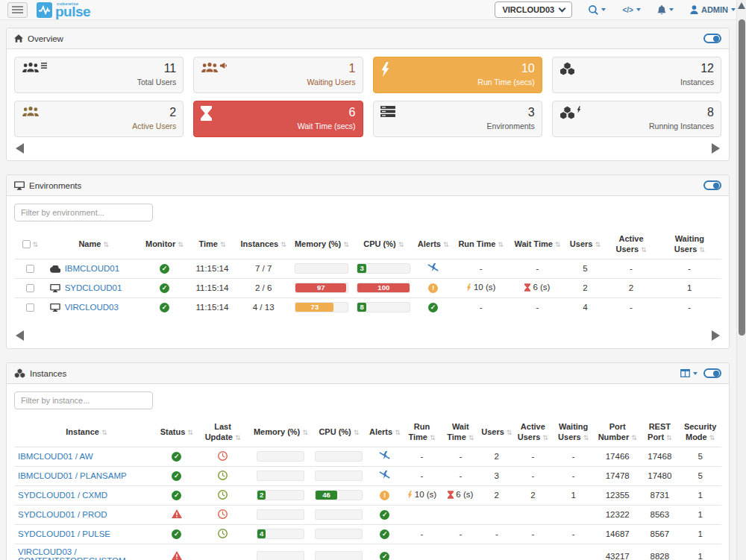  I want to click on instance-link: SYDCLOUD01 / CXMD, so click(63, 495).